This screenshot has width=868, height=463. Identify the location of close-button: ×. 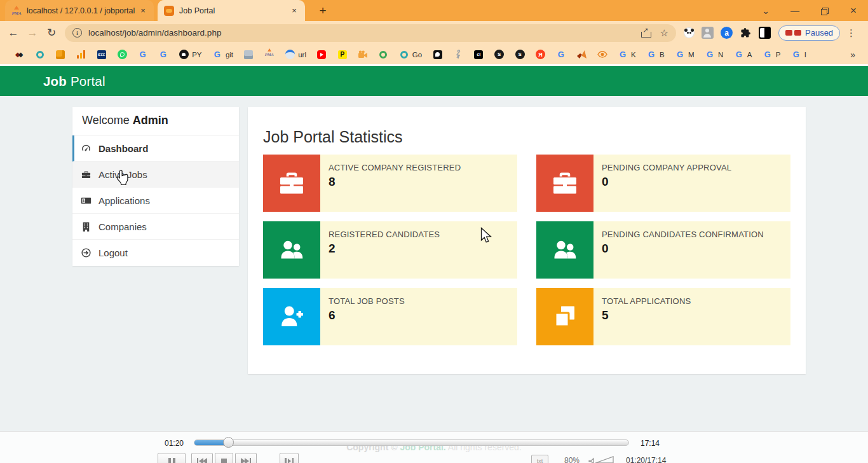
(853, 10).